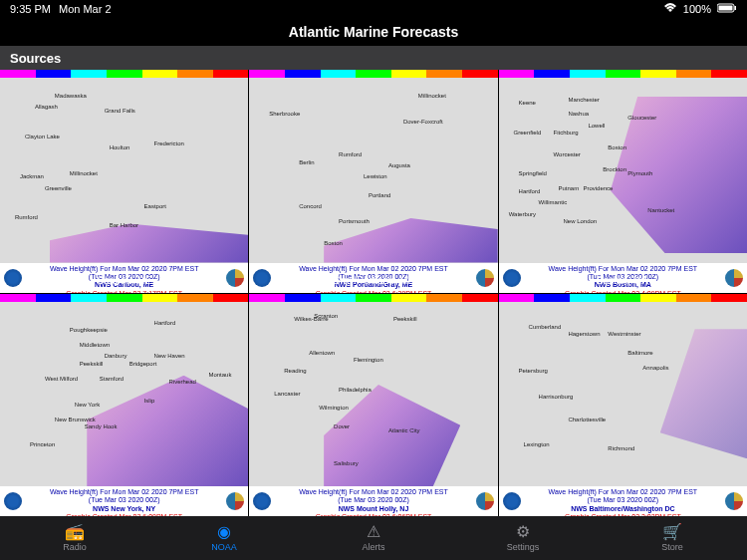 This screenshot has height=560, width=747. What do you see at coordinates (566, 133) in the screenshot?
I see `place-label: Fitchburg` at bounding box center [566, 133].